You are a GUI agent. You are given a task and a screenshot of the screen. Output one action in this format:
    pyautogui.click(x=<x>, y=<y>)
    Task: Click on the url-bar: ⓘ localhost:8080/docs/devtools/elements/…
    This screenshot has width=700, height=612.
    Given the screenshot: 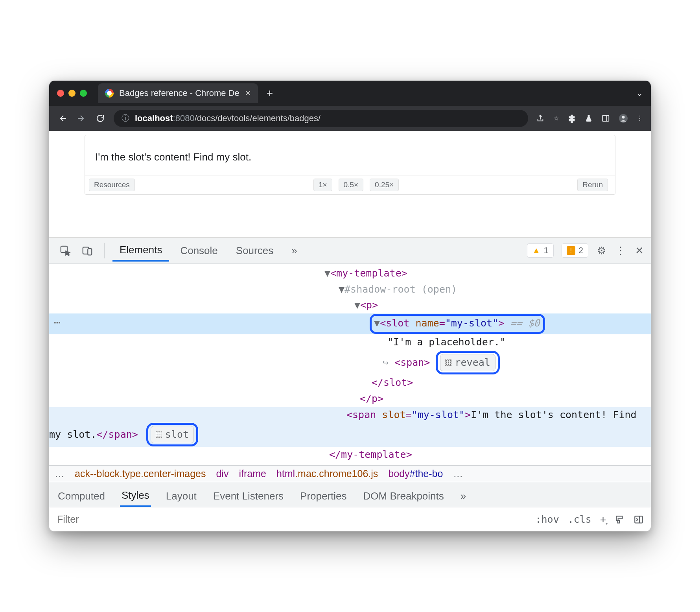 What is the action you would take?
    pyautogui.click(x=350, y=118)
    